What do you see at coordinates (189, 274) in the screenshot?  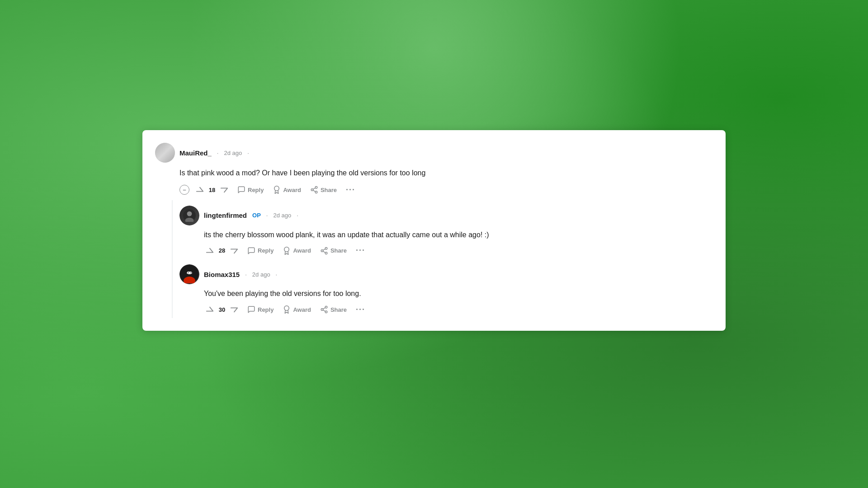 I see `avatar-biomax315` at bounding box center [189, 274].